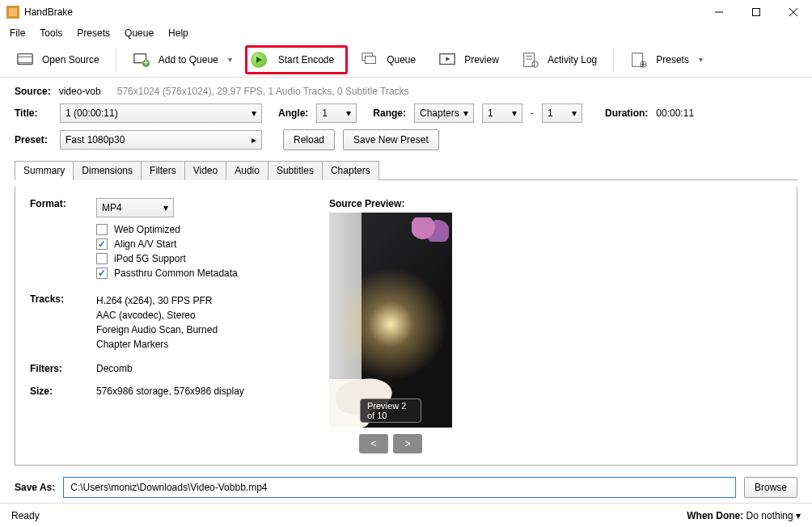  I want to click on source-label: Source:, so click(32, 91).